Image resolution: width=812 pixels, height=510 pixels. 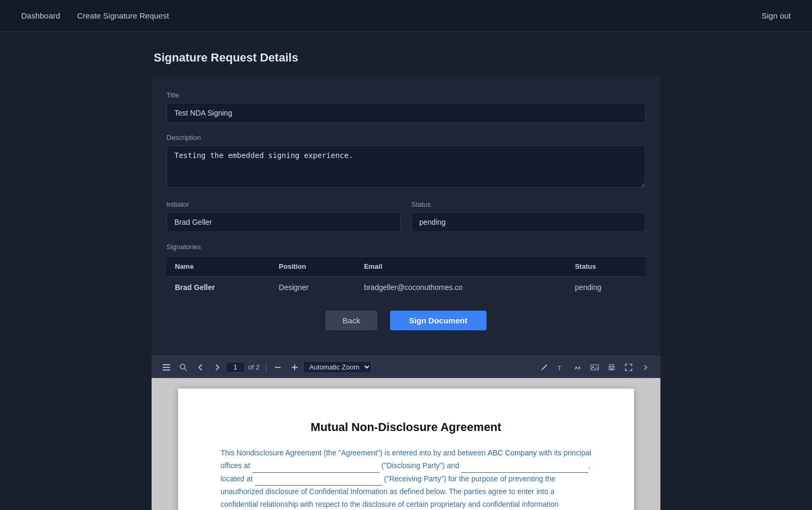 What do you see at coordinates (528, 216) in the screenshot?
I see `status-field-group: Status` at bounding box center [528, 216].